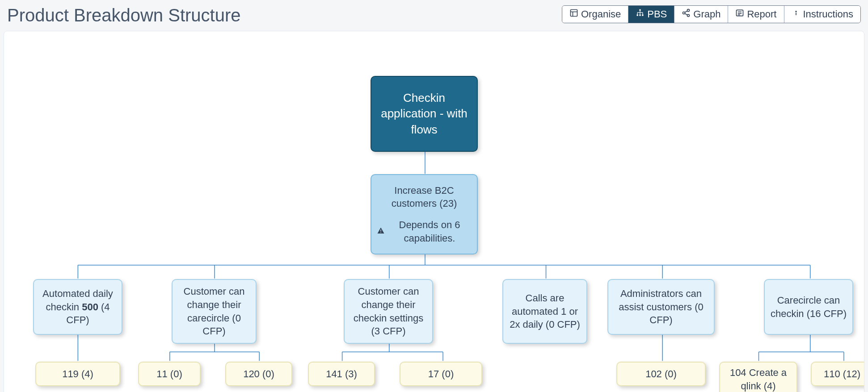  I want to click on node-label: Checkin application - with flows, so click(424, 113).